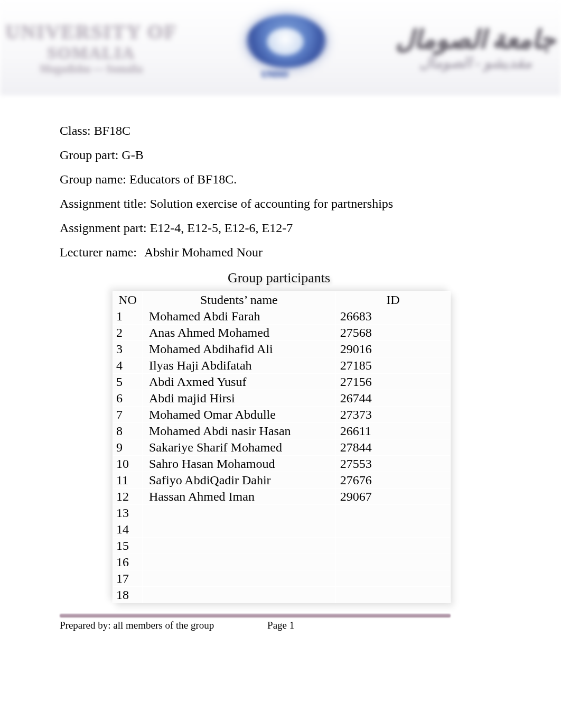 Image resolution: width=561 pixels, height=728 pixels. I want to click on prepared-by-label: Prepared by:, so click(87, 625).